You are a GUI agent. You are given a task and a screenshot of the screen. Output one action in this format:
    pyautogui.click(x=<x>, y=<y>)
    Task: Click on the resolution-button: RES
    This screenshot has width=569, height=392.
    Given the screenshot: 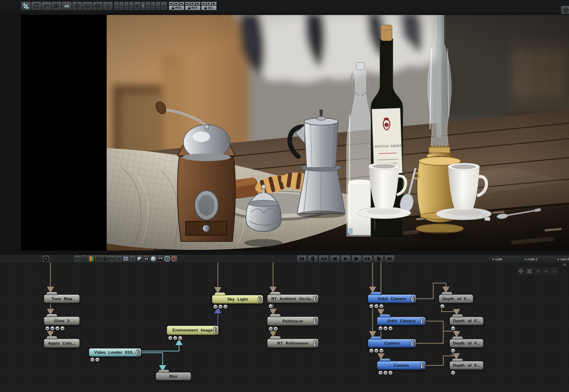 What is the action you would take?
    pyautogui.click(x=77, y=259)
    